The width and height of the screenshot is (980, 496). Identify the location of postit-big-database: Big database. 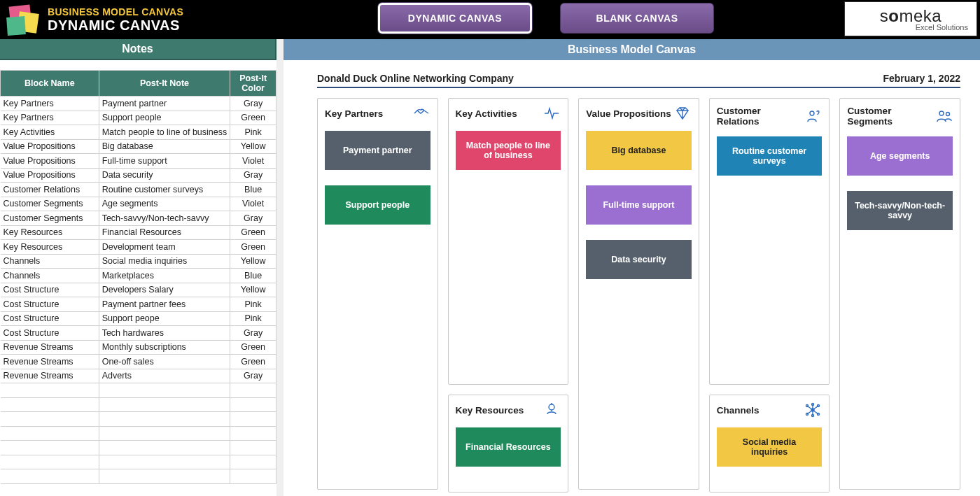
(638, 150).